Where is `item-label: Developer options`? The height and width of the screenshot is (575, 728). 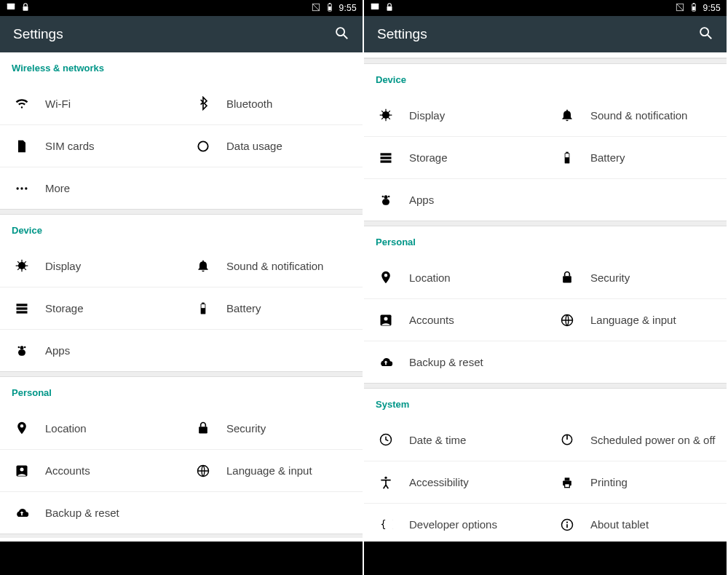
item-label: Developer options is located at coordinates (453, 524).